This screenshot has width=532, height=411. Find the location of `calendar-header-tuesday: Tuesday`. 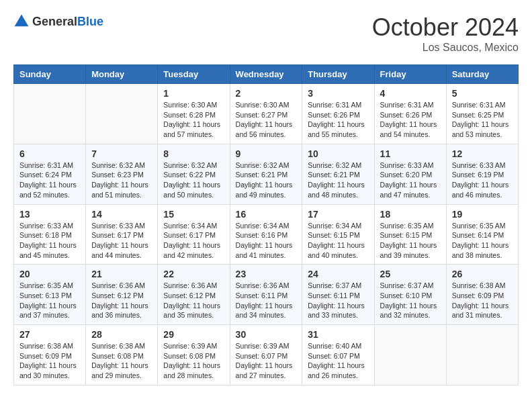

calendar-header-tuesday: Tuesday is located at coordinates (193, 75).